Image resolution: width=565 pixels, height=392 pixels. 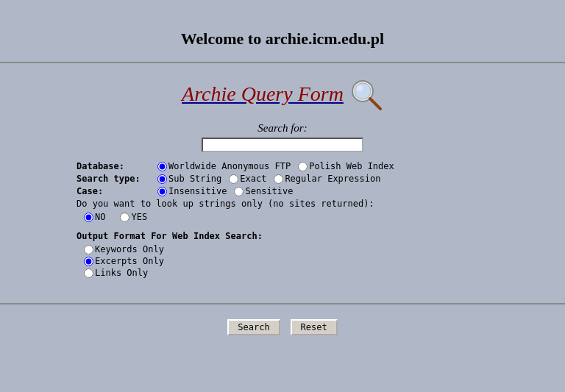 I want to click on magnifier-icon, so click(x=366, y=94).